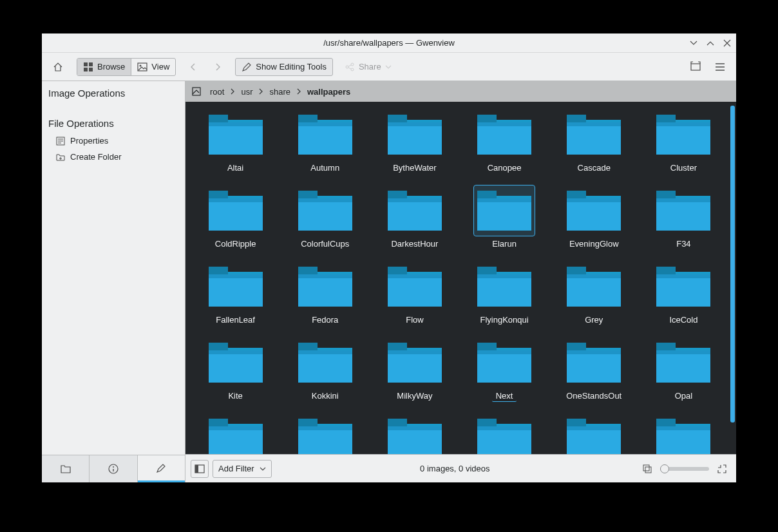  I want to click on zoom-slider, so click(685, 469).